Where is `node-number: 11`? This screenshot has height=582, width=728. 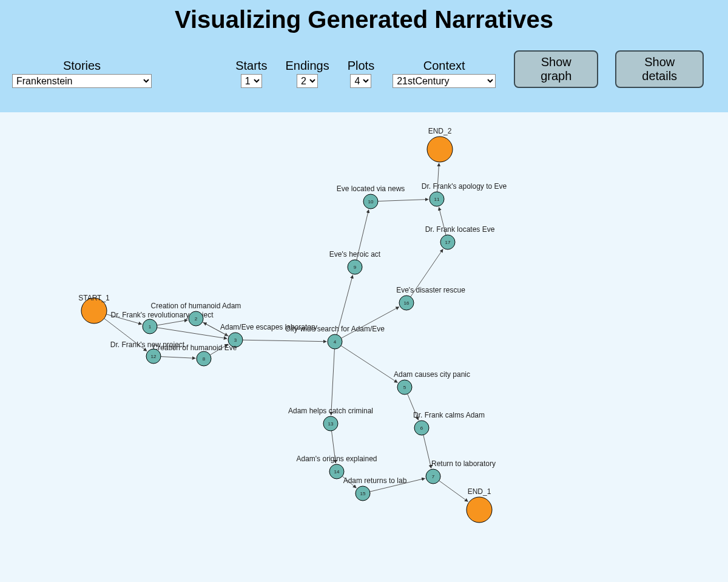 node-number: 11 is located at coordinates (437, 199).